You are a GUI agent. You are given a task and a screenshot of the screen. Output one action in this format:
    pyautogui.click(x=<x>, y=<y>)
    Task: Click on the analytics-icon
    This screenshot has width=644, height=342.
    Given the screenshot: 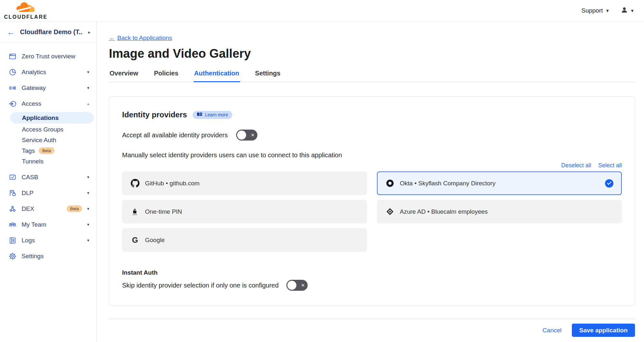 What is the action you would take?
    pyautogui.click(x=12, y=72)
    